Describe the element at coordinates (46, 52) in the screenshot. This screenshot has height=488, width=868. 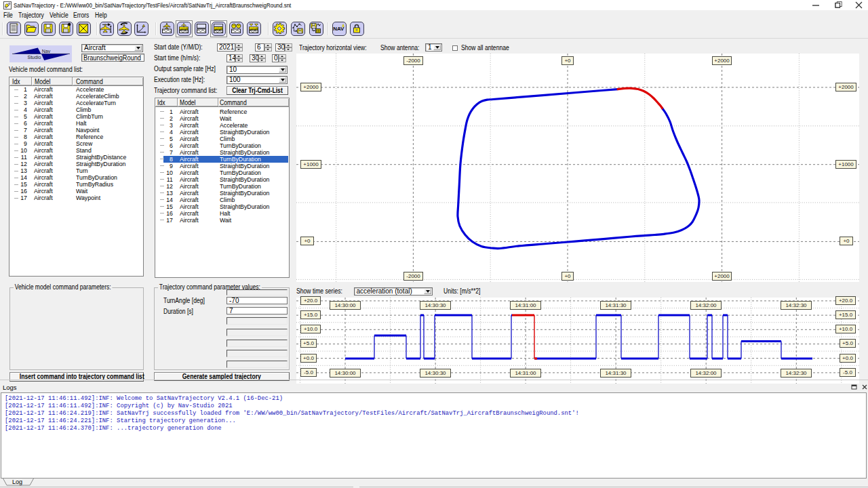
I see `svg-text: Nav` at that location.